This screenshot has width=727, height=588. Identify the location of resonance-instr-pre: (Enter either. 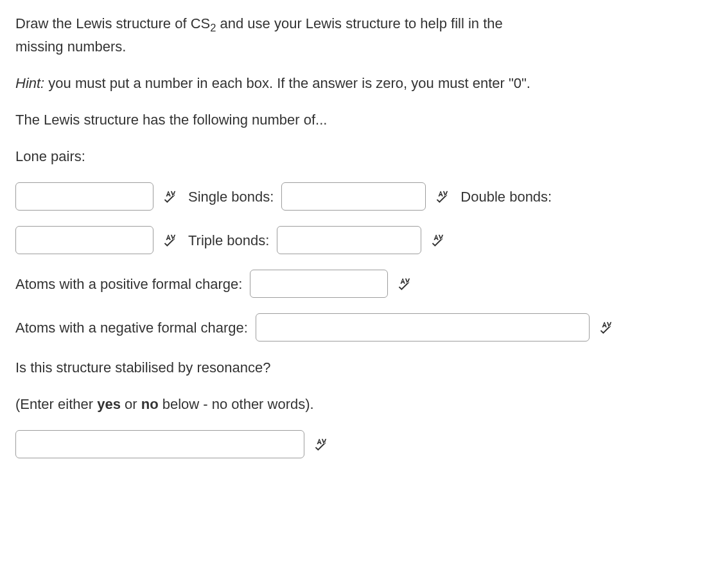
(57, 404).